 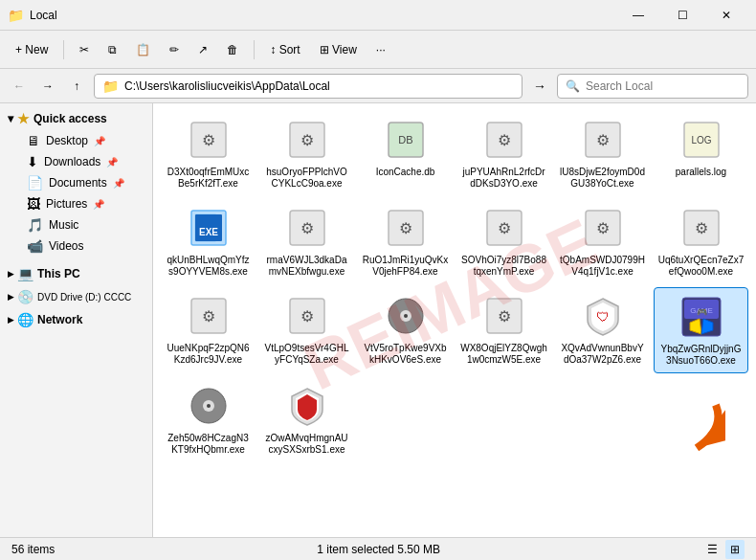 I want to click on new-button: + New, so click(x=32, y=50).